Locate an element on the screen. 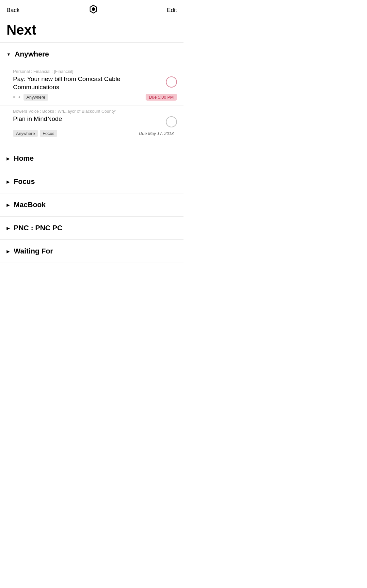  task-tags: ≡ Anywhere is located at coordinates (31, 97).